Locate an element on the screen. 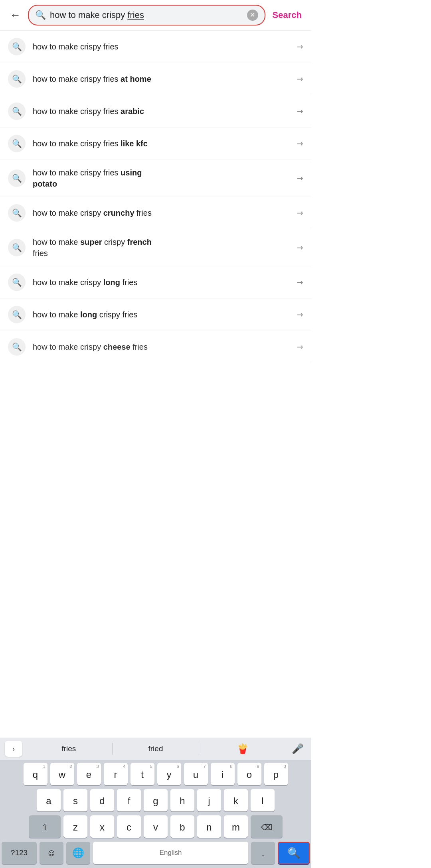  period-key: . is located at coordinates (263, 853).